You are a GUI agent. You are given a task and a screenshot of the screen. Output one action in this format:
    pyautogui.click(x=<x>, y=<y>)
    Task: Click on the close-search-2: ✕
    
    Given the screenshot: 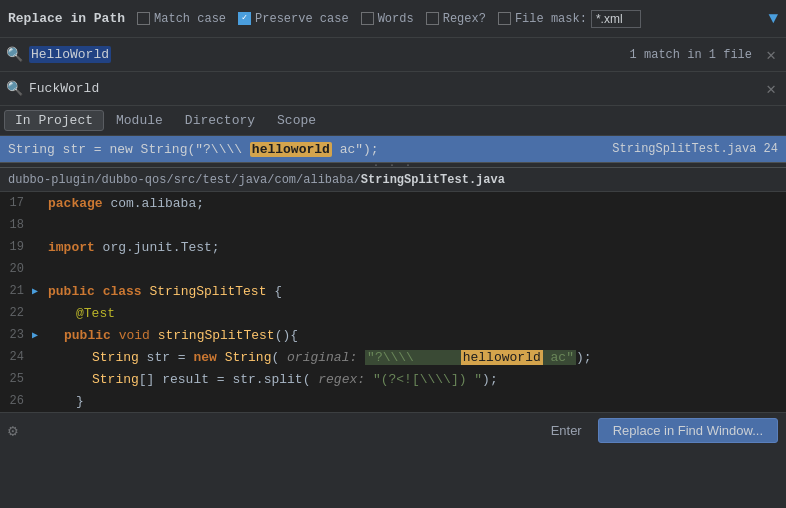 What is the action you would take?
    pyautogui.click(x=771, y=89)
    